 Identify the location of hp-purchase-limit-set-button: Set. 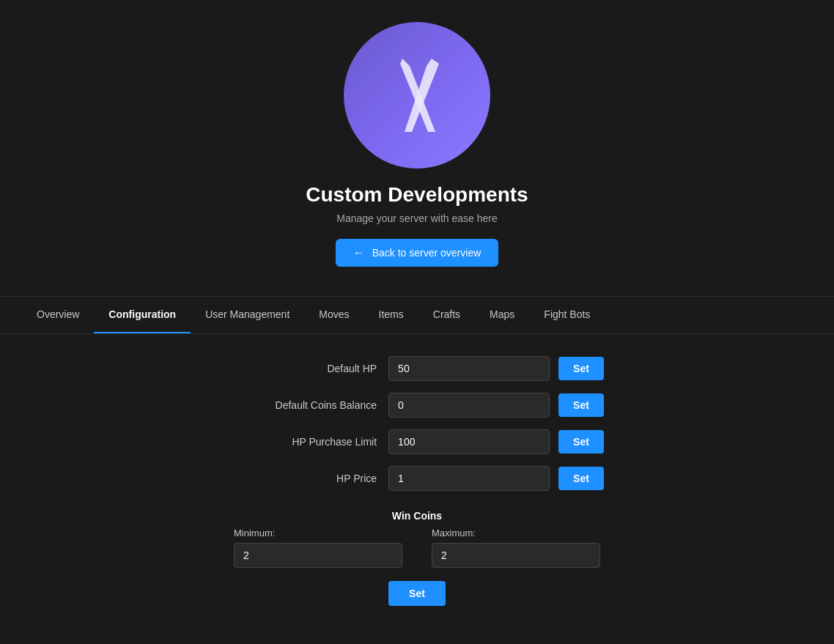
(581, 442).